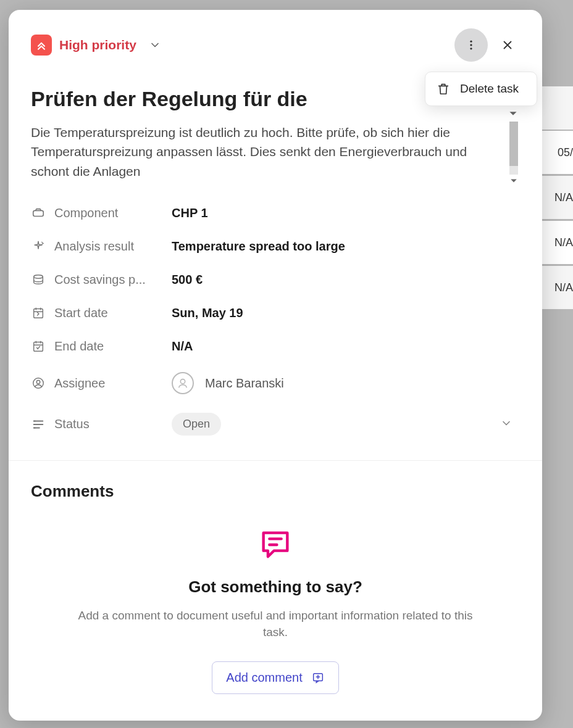 This screenshot has width=573, height=728. What do you see at coordinates (38, 346) in the screenshot?
I see `calendar-end-icon` at bounding box center [38, 346].